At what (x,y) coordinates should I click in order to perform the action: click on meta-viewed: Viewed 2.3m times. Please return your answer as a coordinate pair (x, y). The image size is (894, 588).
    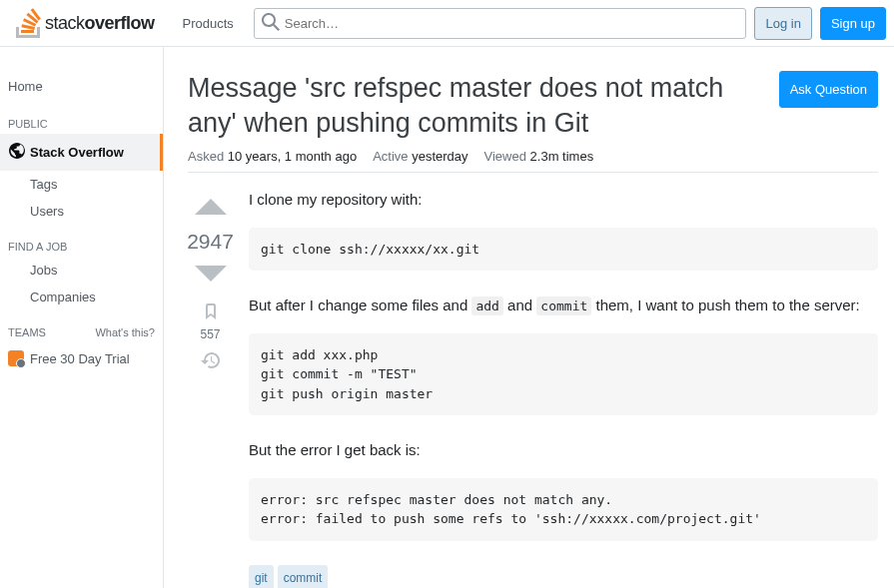
    Looking at the image, I should click on (539, 156).